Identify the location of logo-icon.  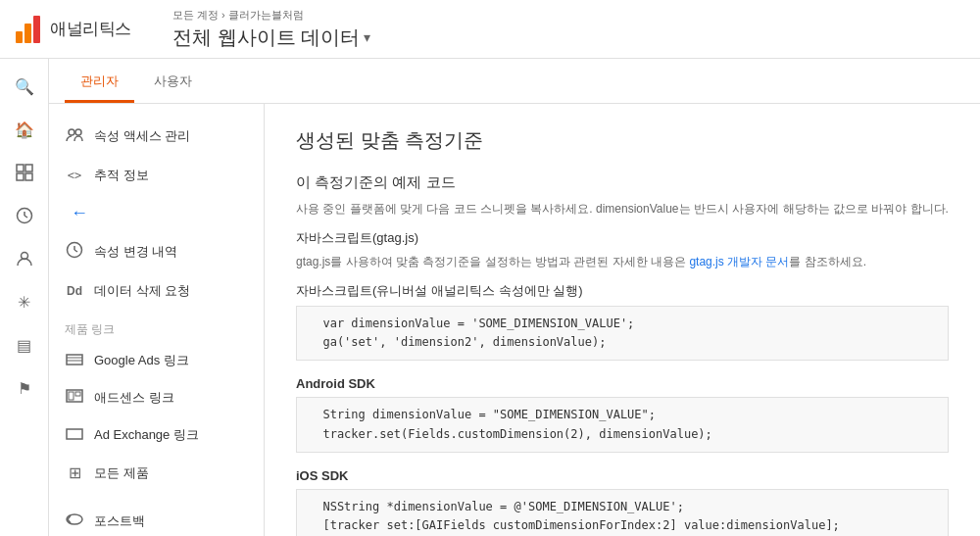
(27, 29).